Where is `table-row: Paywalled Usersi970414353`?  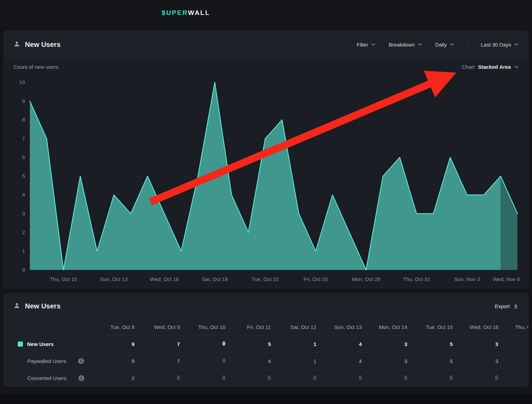
table-row: Paywalled Usersi970414353 is located at coordinates (266, 361).